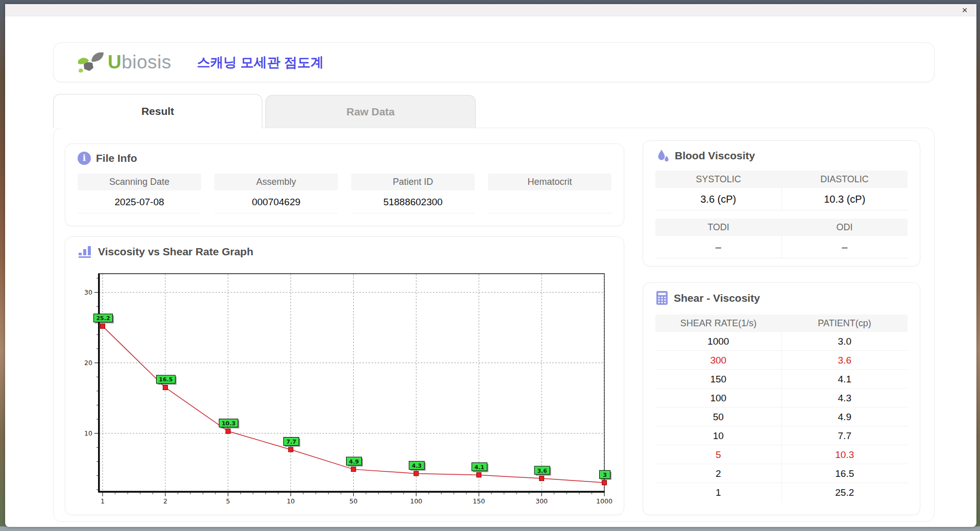  What do you see at coordinates (781, 474) in the screenshot?
I see `shear-viscosity-row: 216.5` at bounding box center [781, 474].